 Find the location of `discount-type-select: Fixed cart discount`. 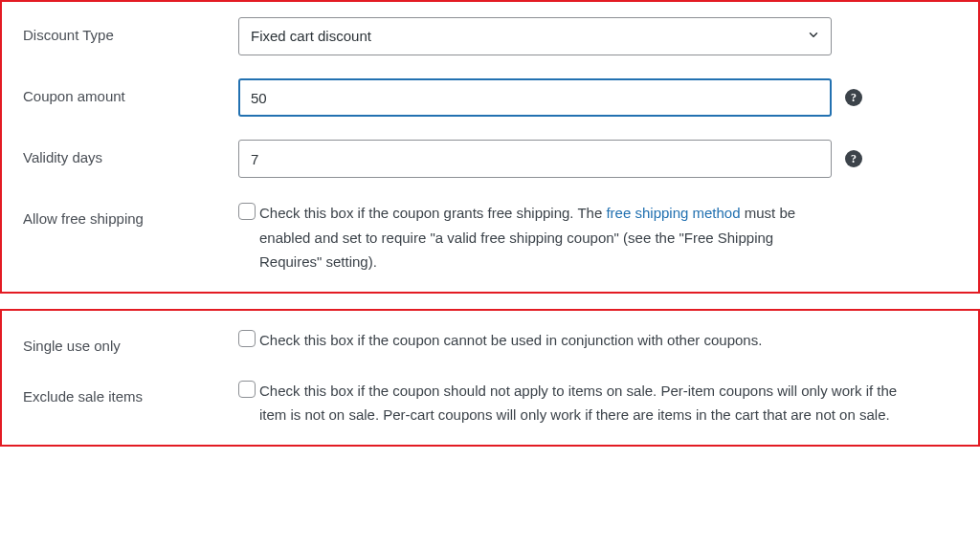

discount-type-select: Fixed cart discount is located at coordinates (535, 36).